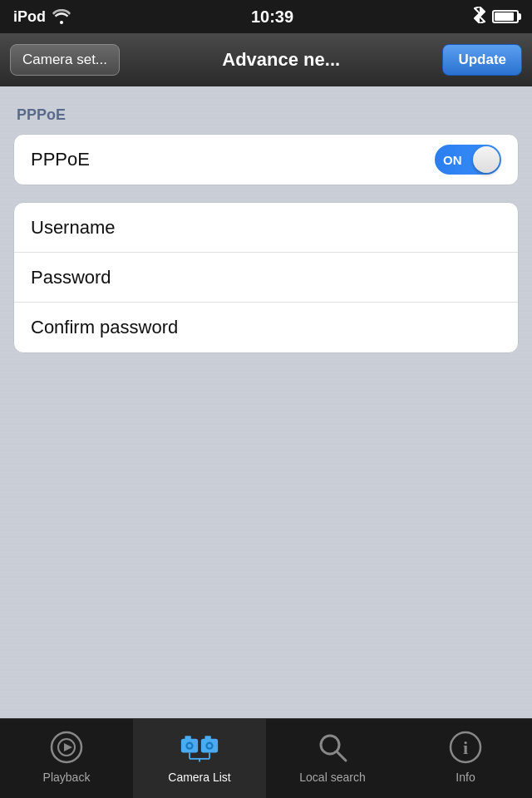  What do you see at coordinates (281, 60) in the screenshot?
I see `nav-title: Advance ne...` at bounding box center [281, 60].